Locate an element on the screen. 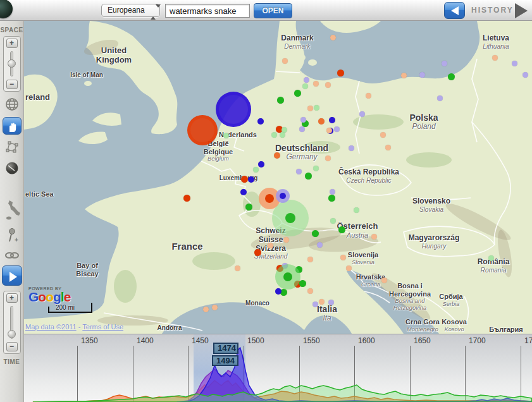  time-zoom-out-button: − is located at coordinates (12, 346).